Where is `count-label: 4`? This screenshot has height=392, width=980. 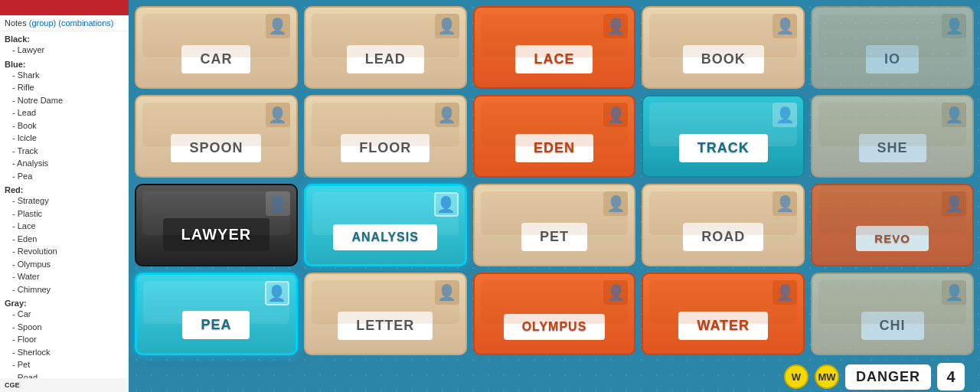 count-label: 4 is located at coordinates (951, 377).